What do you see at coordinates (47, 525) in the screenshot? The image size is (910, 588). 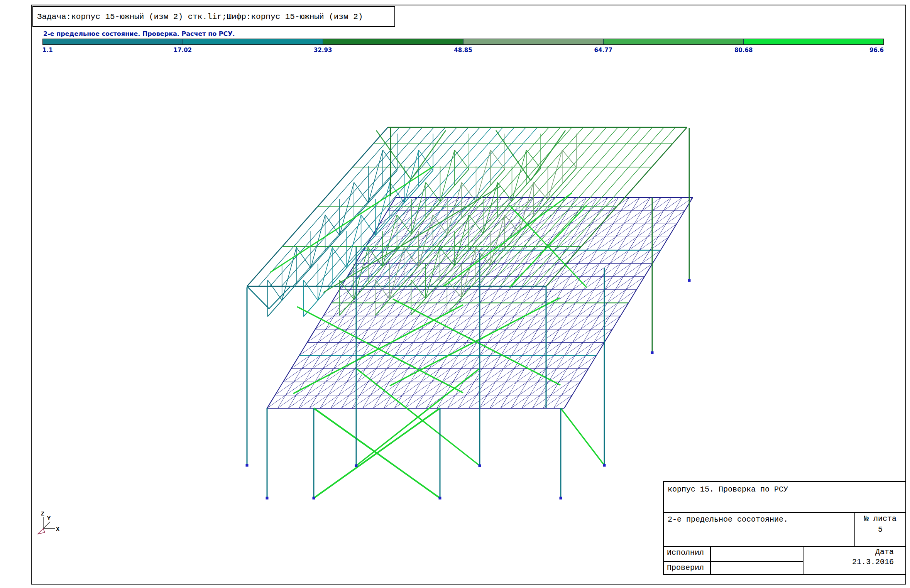 I see `y-axis-arrow` at bounding box center [47, 525].